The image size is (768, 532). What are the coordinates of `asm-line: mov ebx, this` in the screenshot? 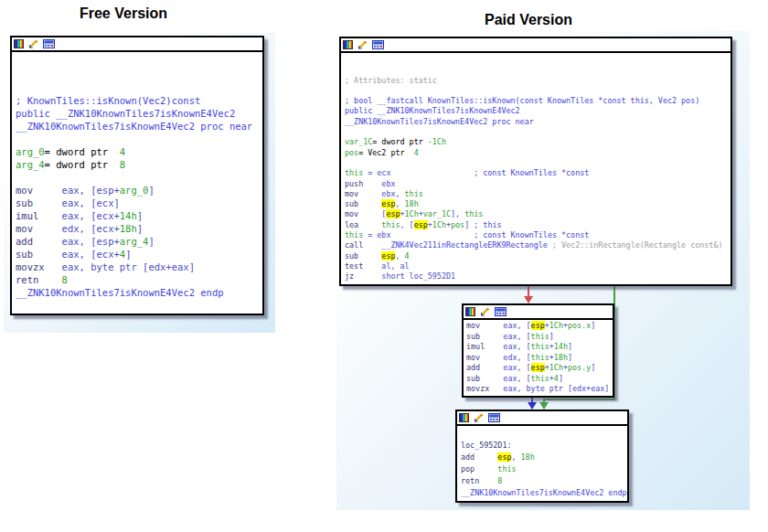 It's located at (384, 194).